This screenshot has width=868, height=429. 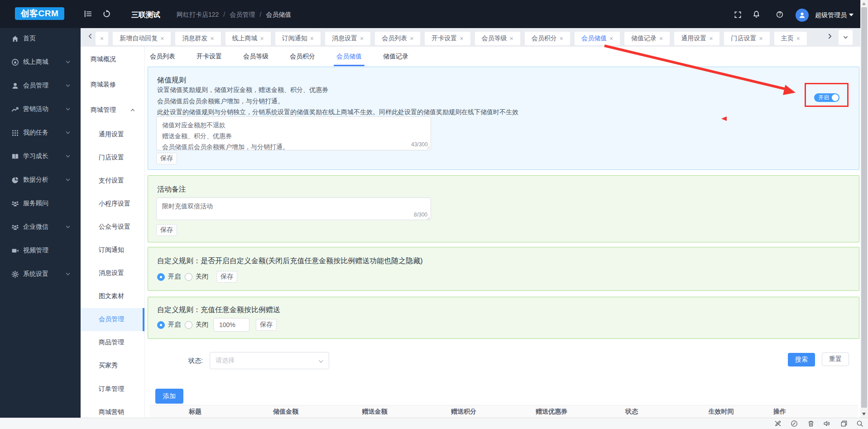 I want to click on tabs-scroll-right-icon, so click(x=830, y=36).